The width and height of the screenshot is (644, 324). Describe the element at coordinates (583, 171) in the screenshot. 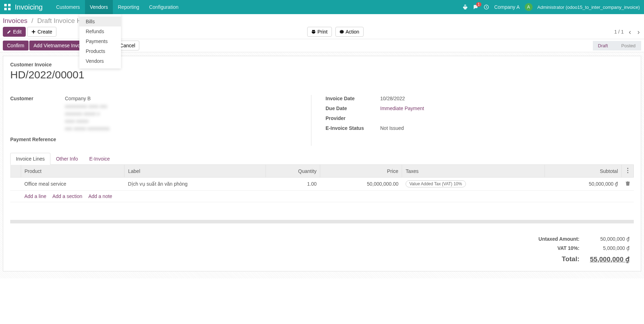

I see `th-subtotal: Subtotal` at that location.